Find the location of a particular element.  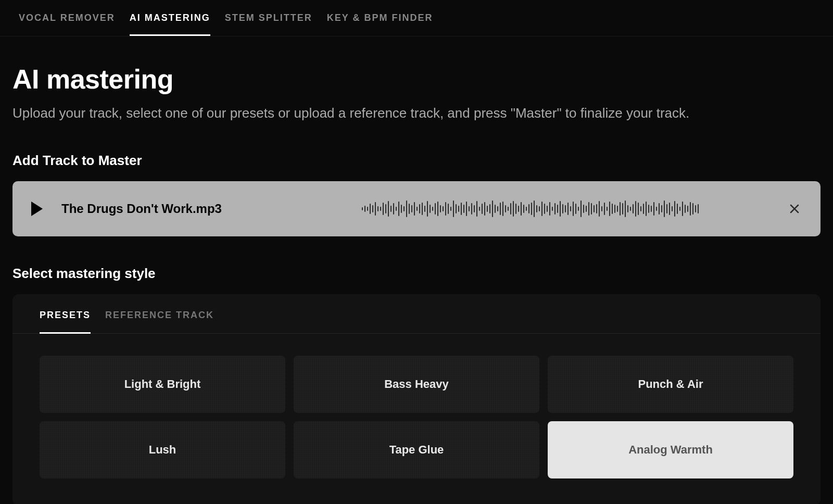

preset-bass-heavy: Bass Heavy is located at coordinates (416, 384).